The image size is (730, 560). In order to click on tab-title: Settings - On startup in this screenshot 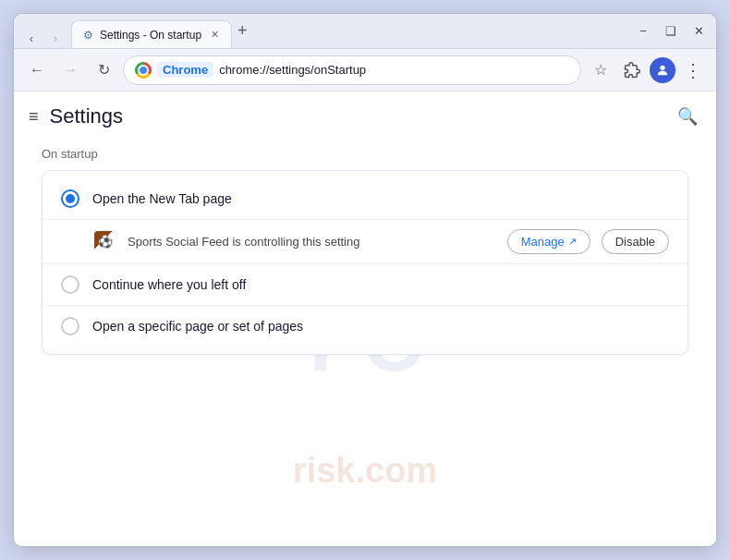, I will do `click(151, 35)`.